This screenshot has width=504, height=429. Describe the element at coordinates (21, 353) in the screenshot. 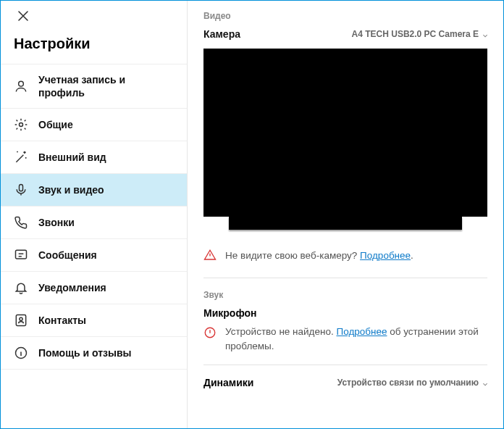

I see `info-icon` at that location.